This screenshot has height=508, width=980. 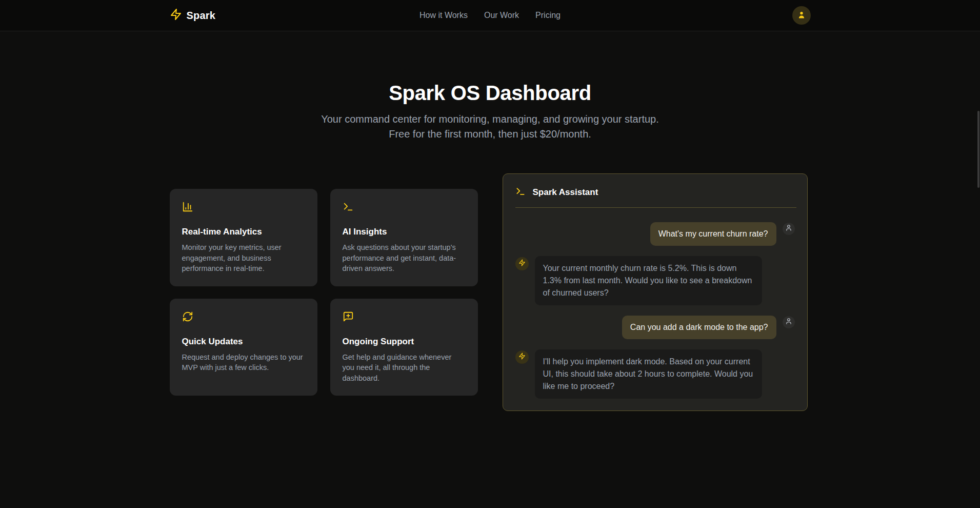 I want to click on assistant-bubble: Your current monthly churn rate is 5.2%.…, so click(x=648, y=281).